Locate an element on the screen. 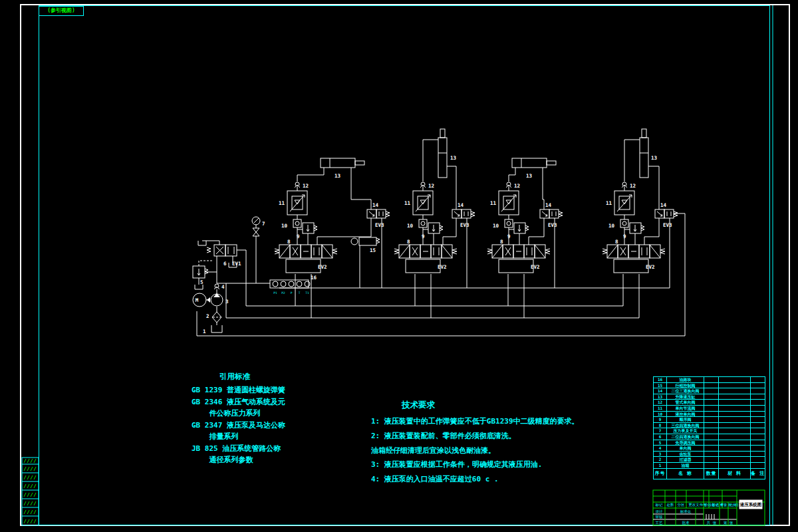 Image resolution: width=798 pixels, height=532 pixels. col-header: 材 料 is located at coordinates (735, 473).